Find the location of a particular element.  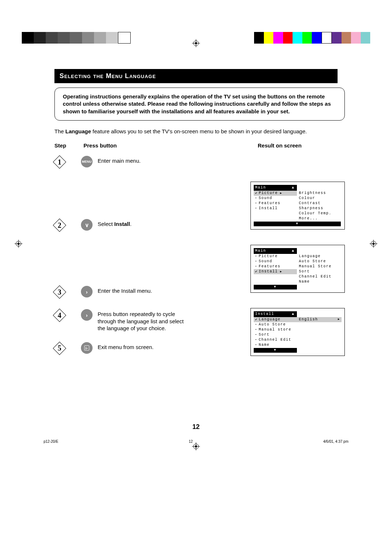

printer-color-bar-color is located at coordinates (312, 38).